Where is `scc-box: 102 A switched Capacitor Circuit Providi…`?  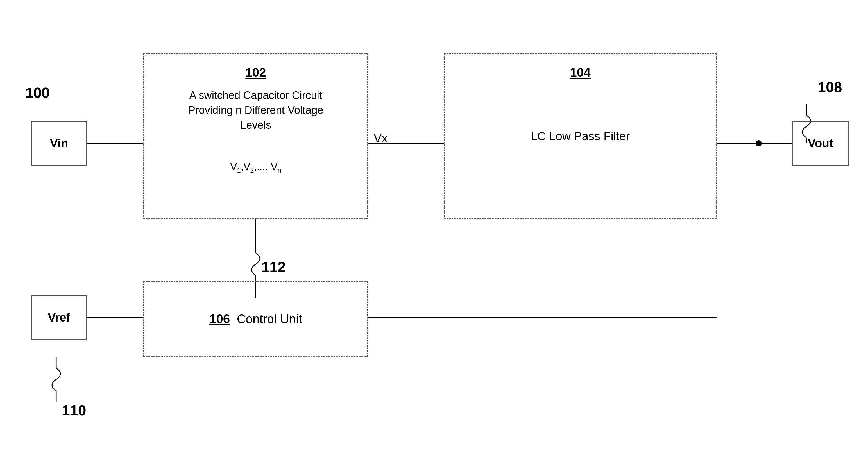
scc-box: 102 A switched Capacitor Circuit Providi… is located at coordinates (255, 136).